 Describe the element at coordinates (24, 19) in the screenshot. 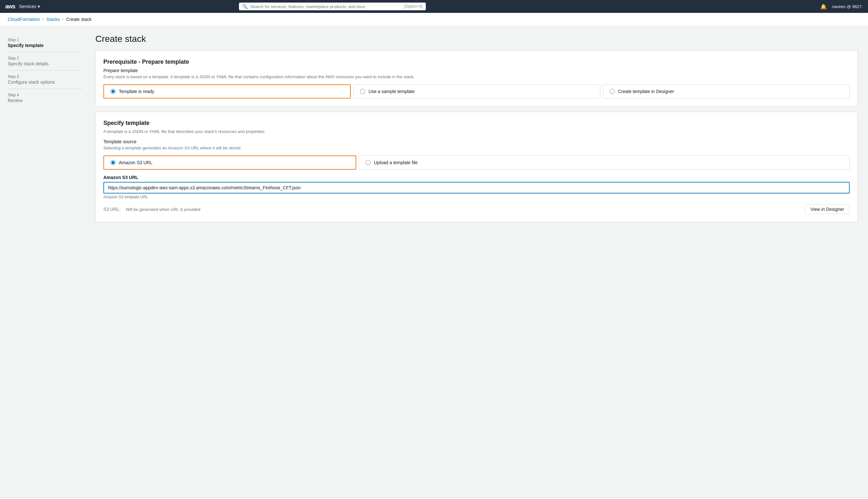

I see `breadcrumb-cloudformation: CloudFormation` at that location.